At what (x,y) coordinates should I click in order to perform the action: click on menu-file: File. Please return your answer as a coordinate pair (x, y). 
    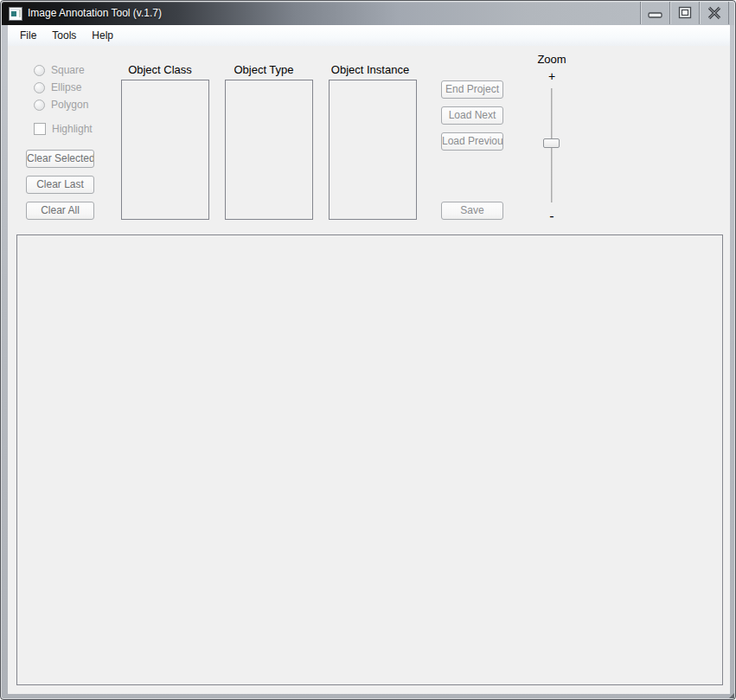
    Looking at the image, I should click on (28, 35).